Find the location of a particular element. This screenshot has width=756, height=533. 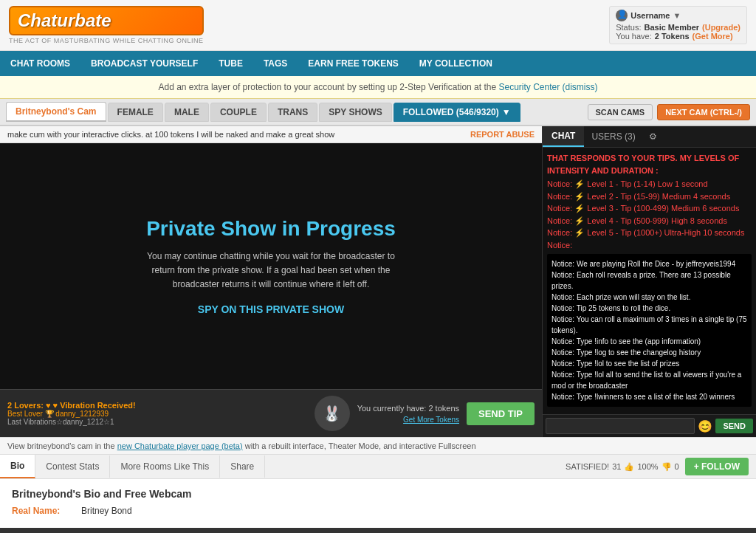

tokens-label: You have: is located at coordinates (633, 36).